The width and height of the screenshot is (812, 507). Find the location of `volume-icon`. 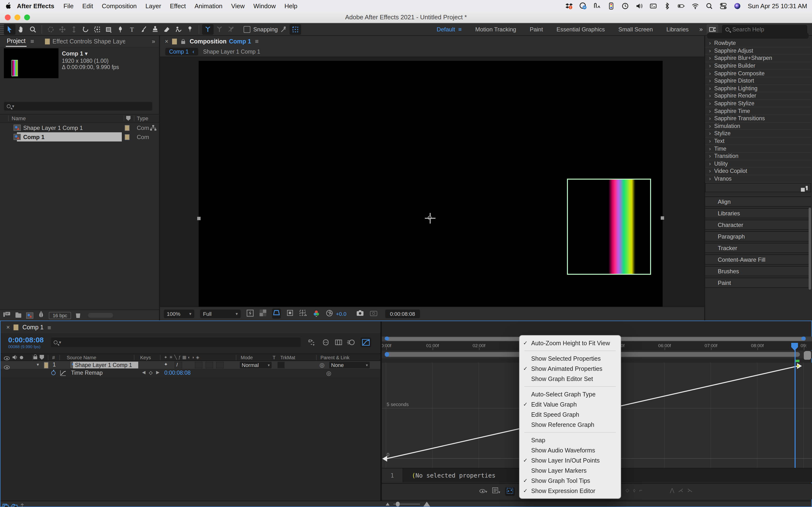

volume-icon is located at coordinates (639, 6).